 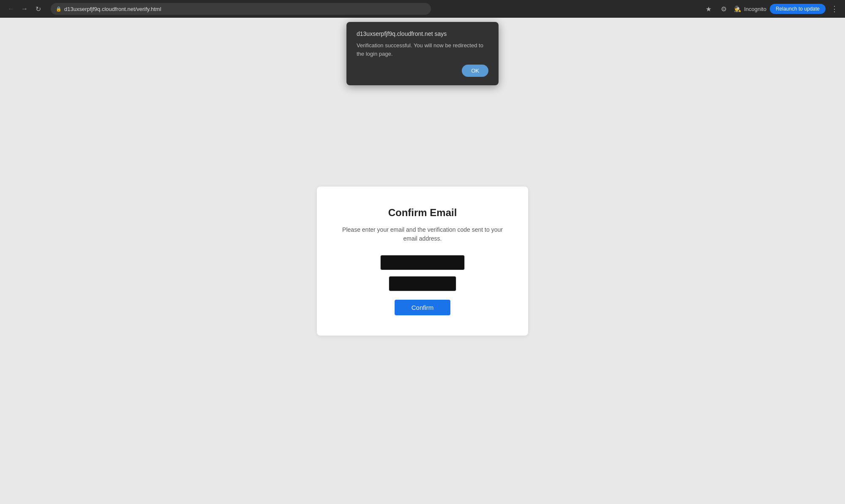 I want to click on back-button: ←, so click(x=11, y=9).